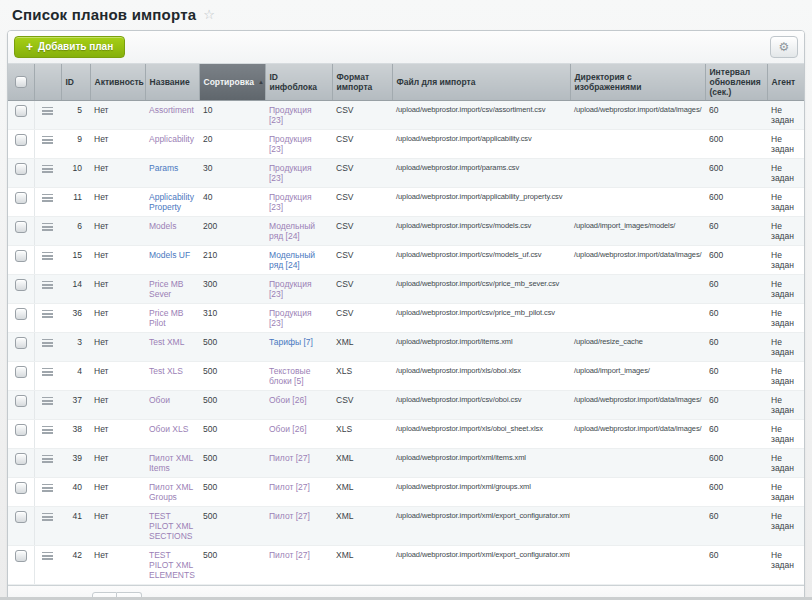 This screenshot has width=812, height=600. I want to click on plan-name-link: Обои, so click(160, 400).